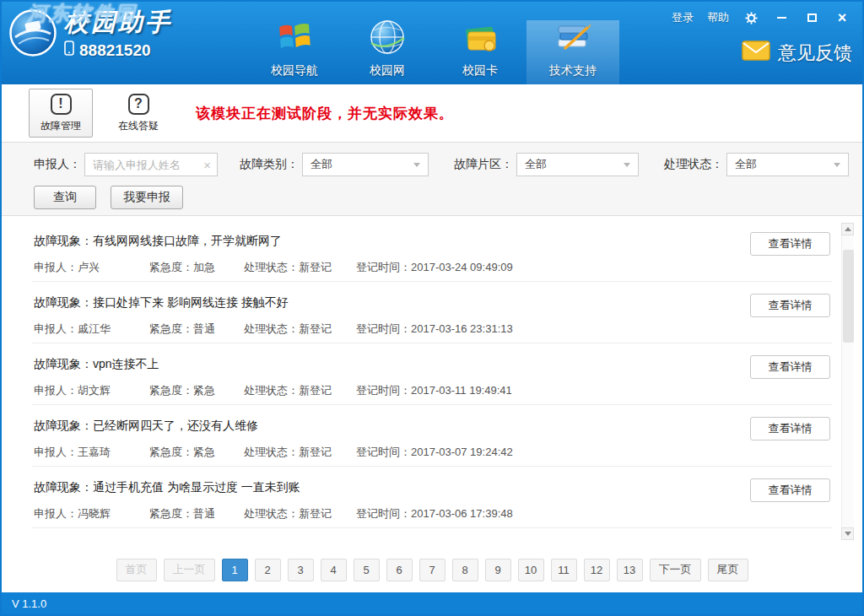 The width and height of the screenshot is (864, 616). What do you see at coordinates (532, 570) in the screenshot?
I see `page-number-button: 10` at bounding box center [532, 570].